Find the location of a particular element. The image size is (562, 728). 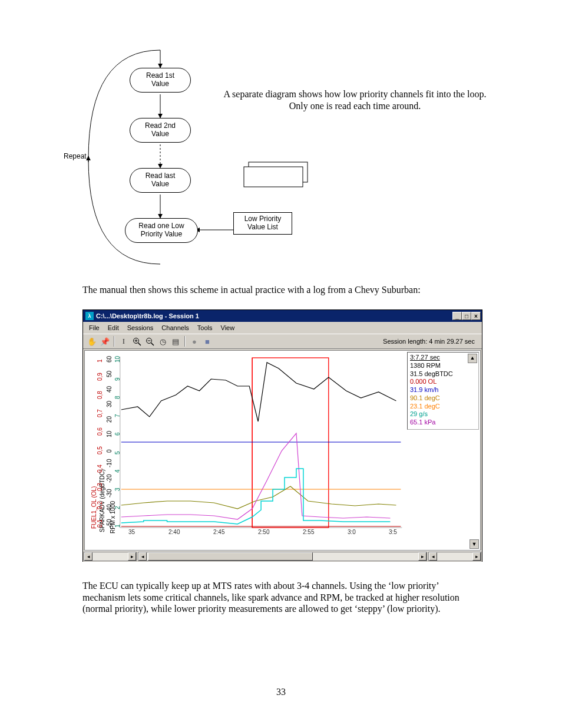

flow-node-read-1st: Read 1stValue is located at coordinates (160, 80).